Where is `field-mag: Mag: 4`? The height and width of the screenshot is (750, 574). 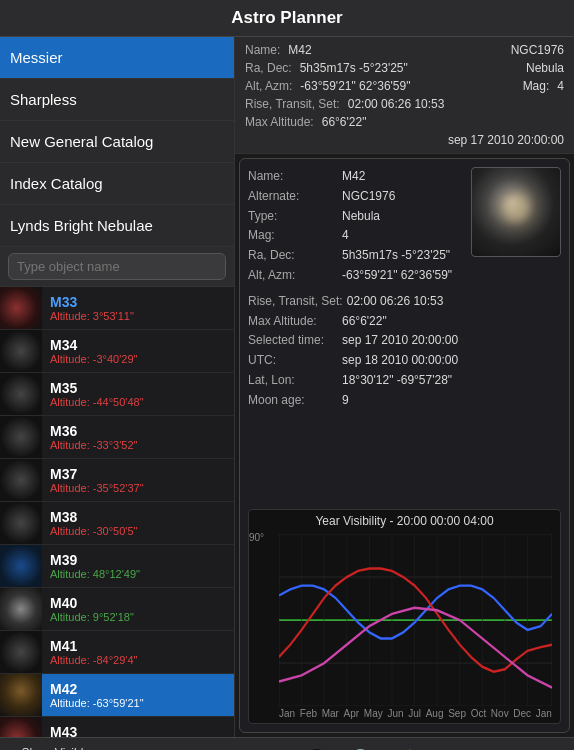
field-mag: Mag: 4 is located at coordinates (356, 236).